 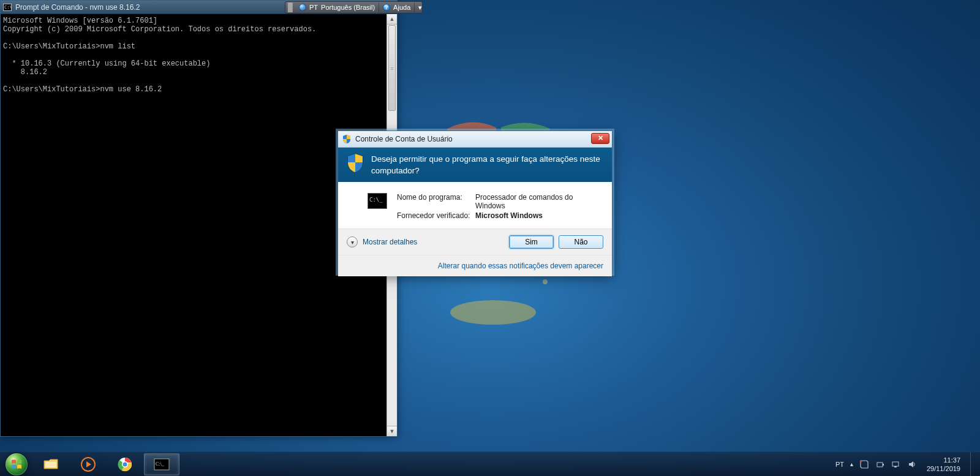 What do you see at coordinates (392, 68) in the screenshot?
I see `scrollbar-thumb` at bounding box center [392, 68].